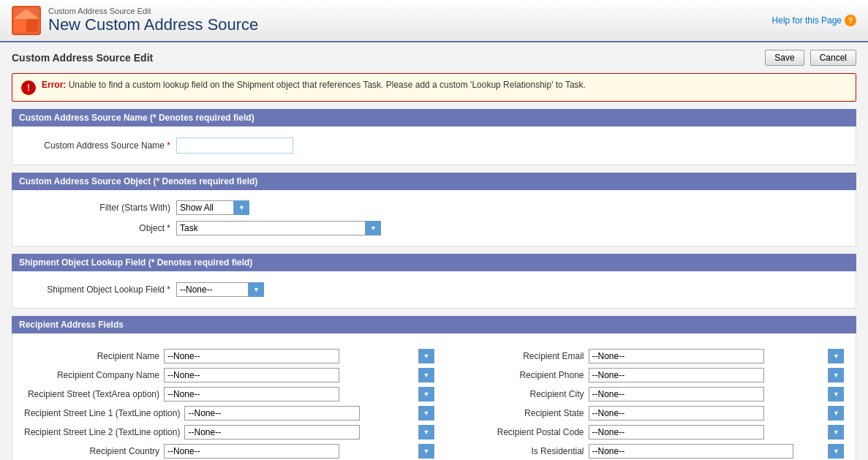  Describe the element at coordinates (92, 394) in the screenshot. I see `recipient-street-label: Recipient Street (TextArea option)` at that location.